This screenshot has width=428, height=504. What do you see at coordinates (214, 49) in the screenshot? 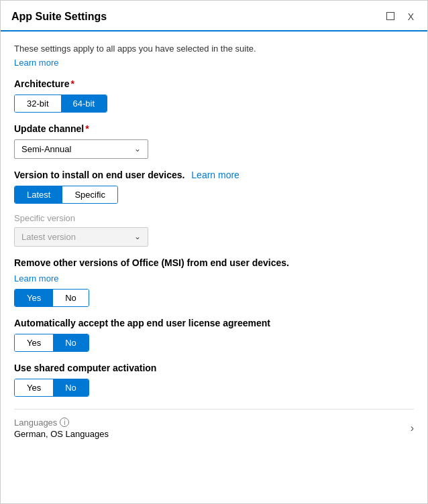
I see `header-description: These settings apply to all apps you hav…` at bounding box center [214, 49].